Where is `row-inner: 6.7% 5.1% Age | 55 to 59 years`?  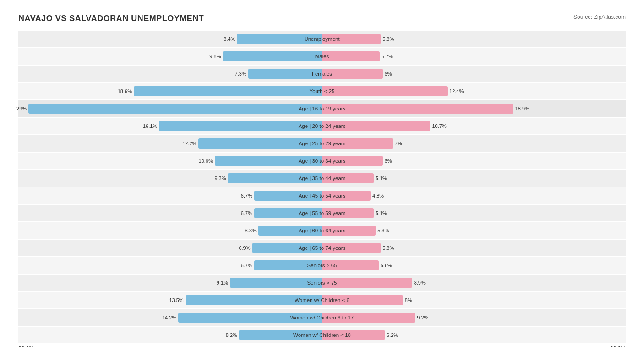 row-inner: 6.7% 5.1% Age | 55 to 59 years is located at coordinates (322, 213).